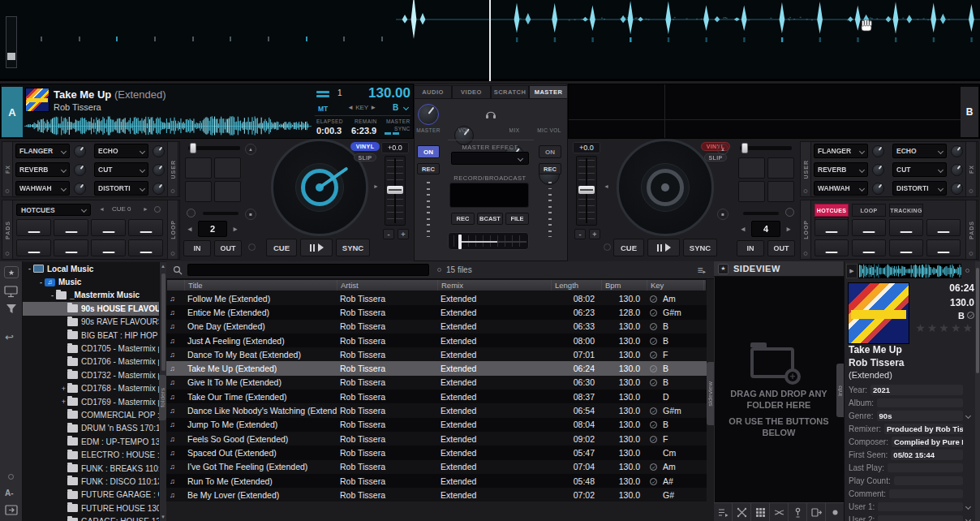 This screenshot has height=521, width=980. What do you see at coordinates (91, 508) in the screenshot?
I see `tree-item: FUTURE HOUSE 130 BPM` at bounding box center [91, 508].